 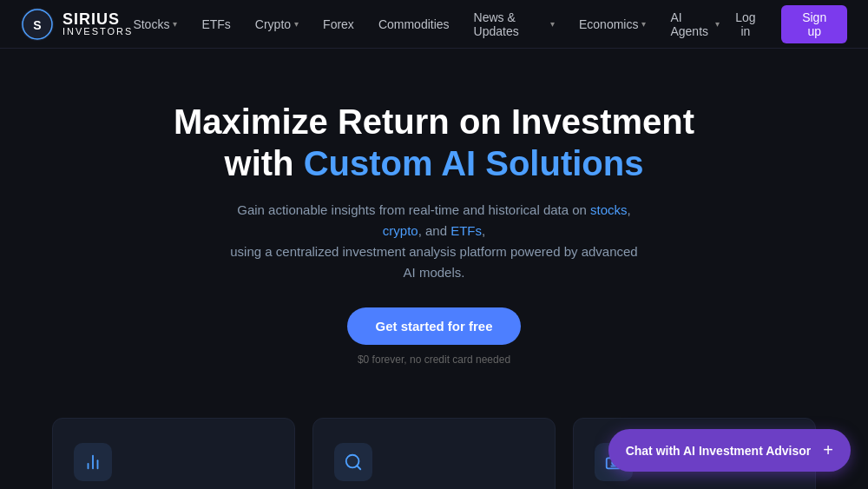 What do you see at coordinates (466, 231) in the screenshot?
I see `link-etfs: ETFs` at bounding box center [466, 231].